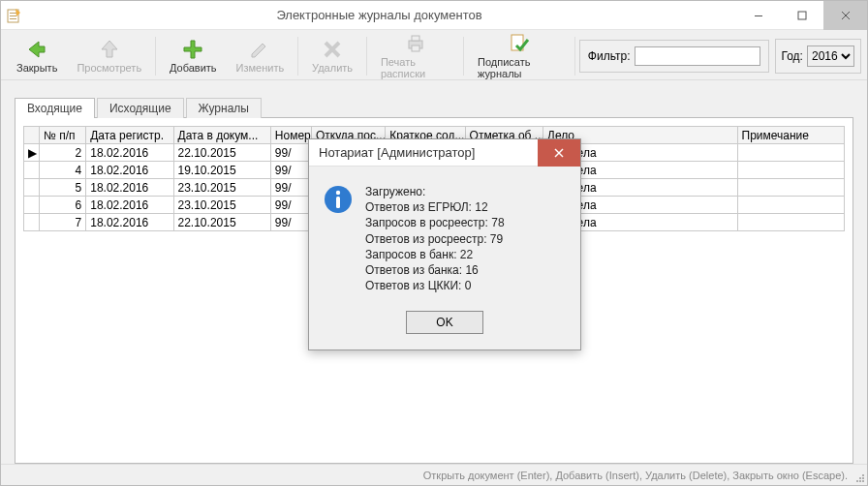 The height and width of the screenshot is (486, 868). I want to click on add-button: Добавить, so click(194, 56).